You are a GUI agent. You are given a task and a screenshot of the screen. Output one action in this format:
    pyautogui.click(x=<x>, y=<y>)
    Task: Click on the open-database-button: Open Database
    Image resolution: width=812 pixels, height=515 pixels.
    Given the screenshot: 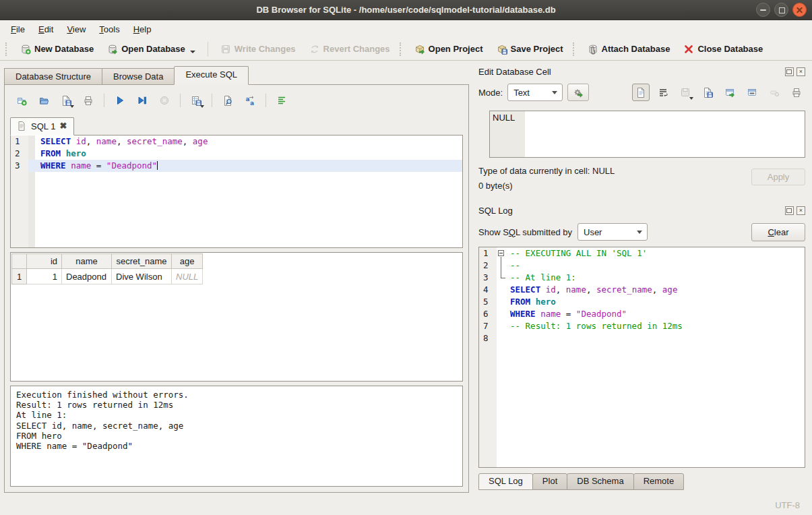 What is the action you would take?
    pyautogui.click(x=151, y=49)
    